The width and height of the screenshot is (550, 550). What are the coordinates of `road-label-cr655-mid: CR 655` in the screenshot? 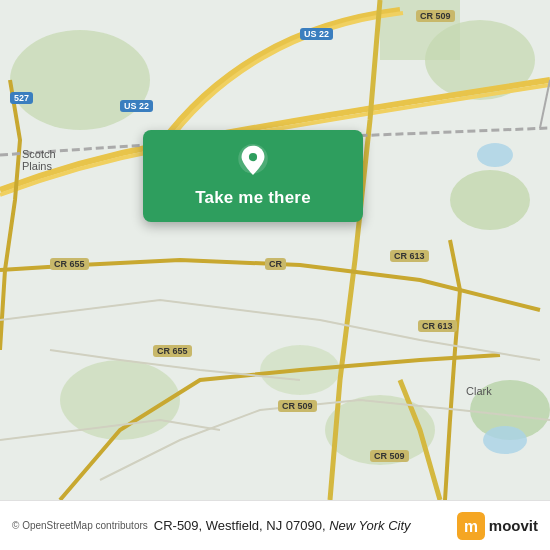 It's located at (70, 264).